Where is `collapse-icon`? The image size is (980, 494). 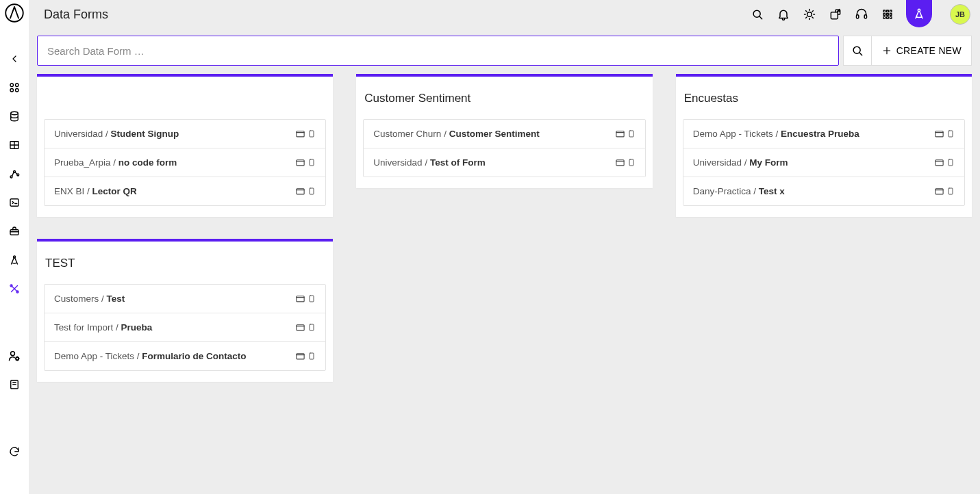
collapse-icon is located at coordinates (14, 59).